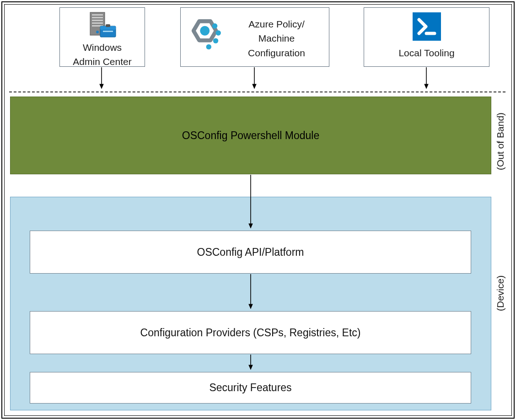 The height and width of the screenshot is (420, 516). What do you see at coordinates (251, 135) in the screenshot?
I see `osconfig-module-label: OSConfig Powershell Module` at bounding box center [251, 135].